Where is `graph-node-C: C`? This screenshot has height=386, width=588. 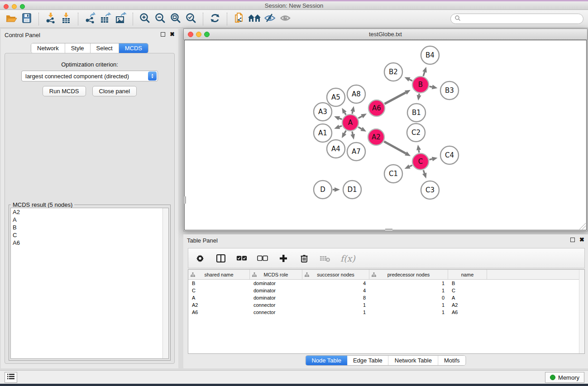
graph-node-C: C is located at coordinates (421, 162).